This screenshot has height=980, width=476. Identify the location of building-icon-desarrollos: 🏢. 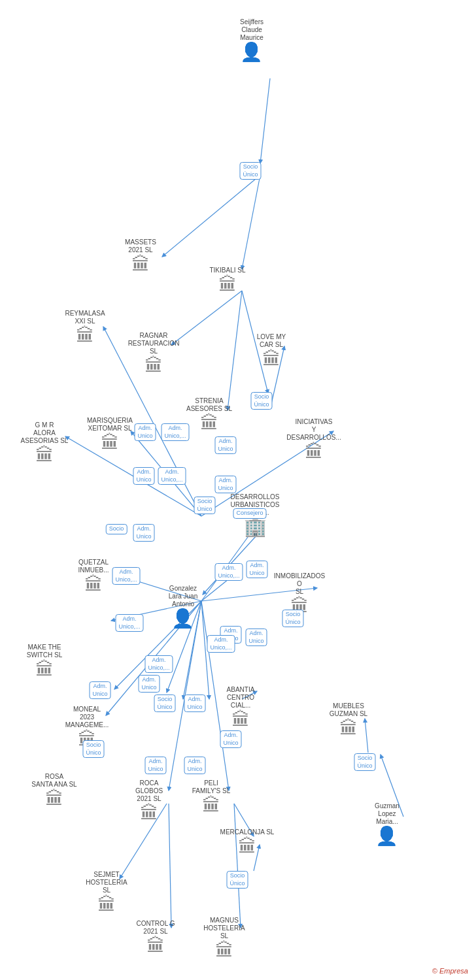
(255, 527).